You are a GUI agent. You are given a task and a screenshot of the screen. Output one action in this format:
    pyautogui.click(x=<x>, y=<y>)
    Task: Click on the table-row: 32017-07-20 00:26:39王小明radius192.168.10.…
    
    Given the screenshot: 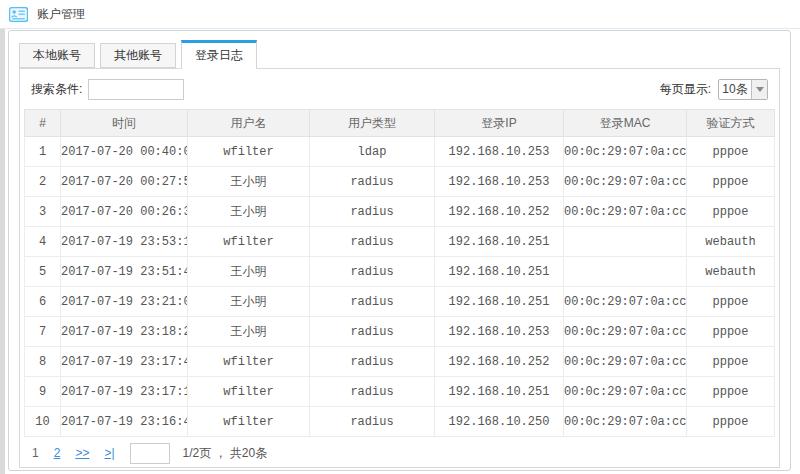 What is the action you would take?
    pyautogui.click(x=400, y=212)
    